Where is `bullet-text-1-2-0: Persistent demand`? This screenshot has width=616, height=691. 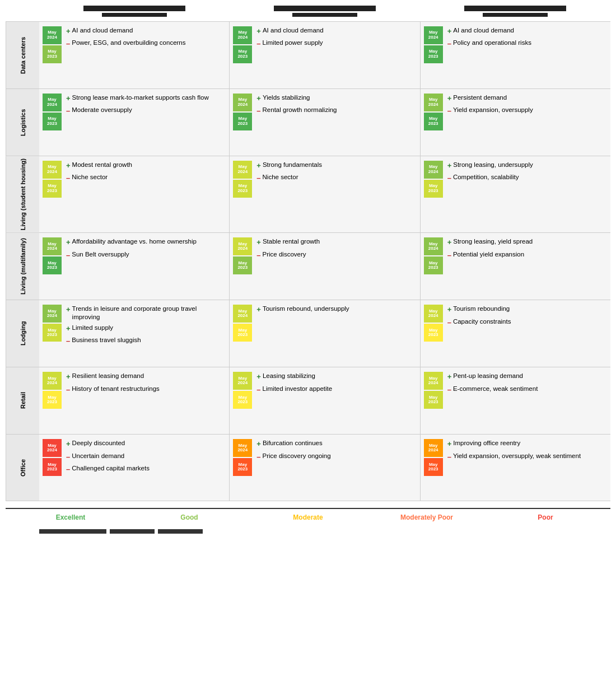
bullet-text-1-2-0: Persistent demand is located at coordinates (480, 97).